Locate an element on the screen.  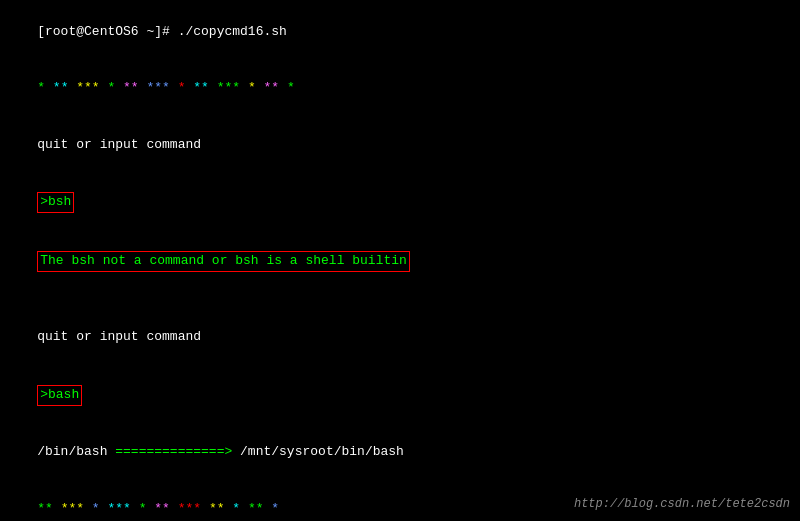
stars-line-1: * ** *** * ** *** * ** *** * ** * is located at coordinates (400, 90).